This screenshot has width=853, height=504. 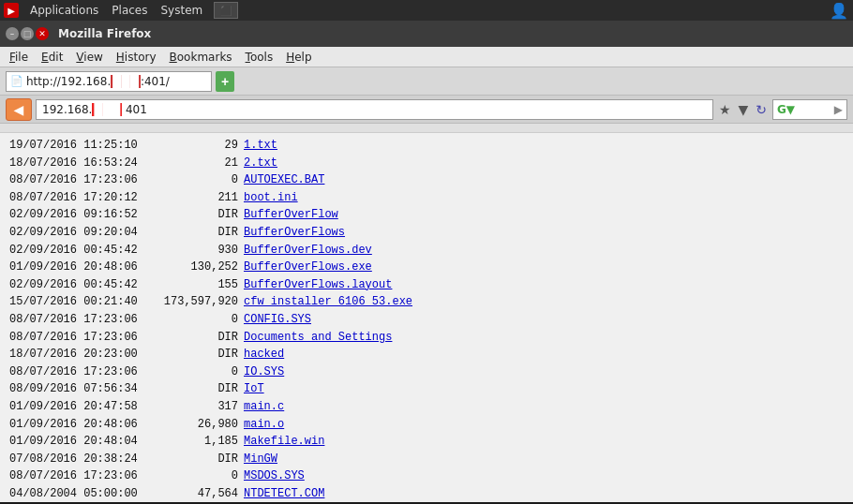 What do you see at coordinates (264, 372) in the screenshot?
I see `entry-link: IO.SYS` at bounding box center [264, 372].